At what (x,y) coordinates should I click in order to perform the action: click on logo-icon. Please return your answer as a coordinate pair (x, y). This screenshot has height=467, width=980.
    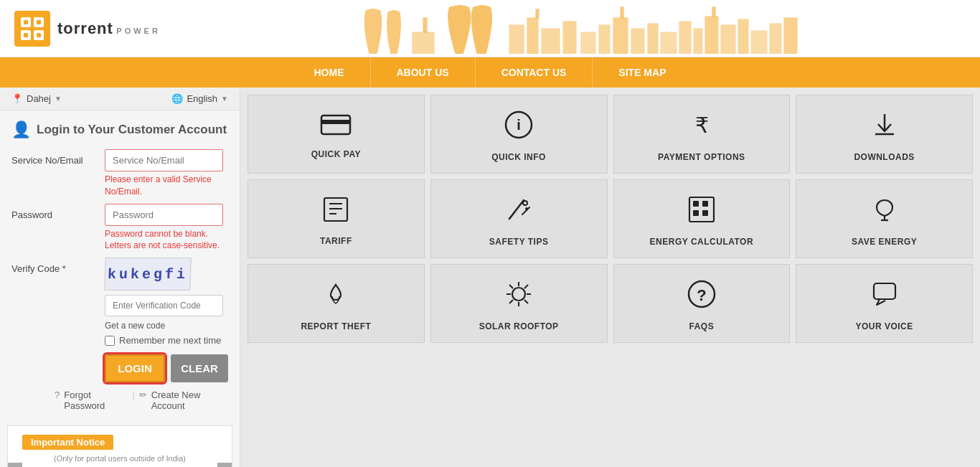
    Looking at the image, I should click on (32, 29).